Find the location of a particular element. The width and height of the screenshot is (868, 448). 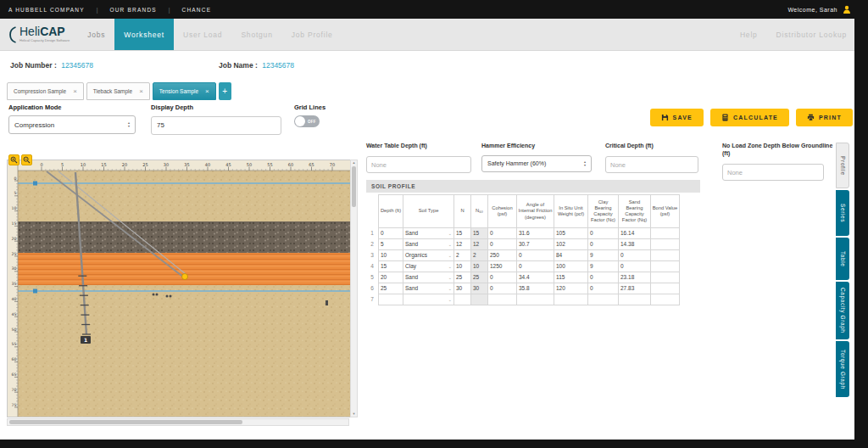

user-icon is located at coordinates (847, 9).